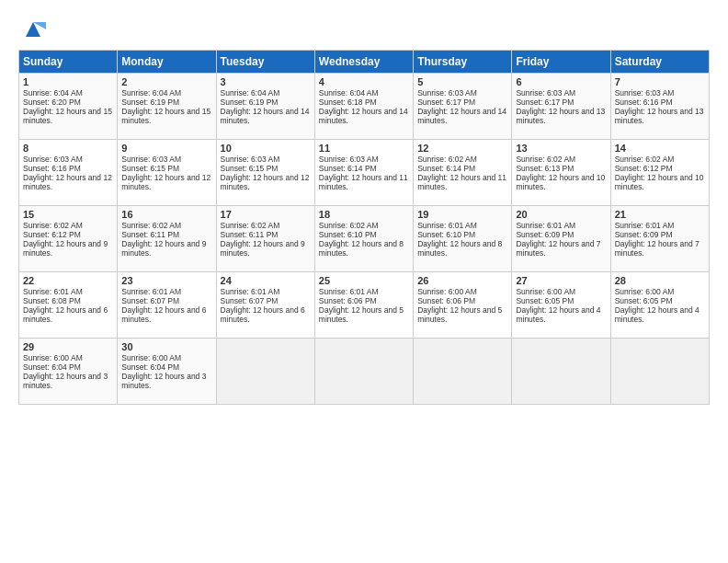 This screenshot has height=563, width=728. What do you see at coordinates (266, 82) in the screenshot?
I see `day-number: 3` at bounding box center [266, 82].